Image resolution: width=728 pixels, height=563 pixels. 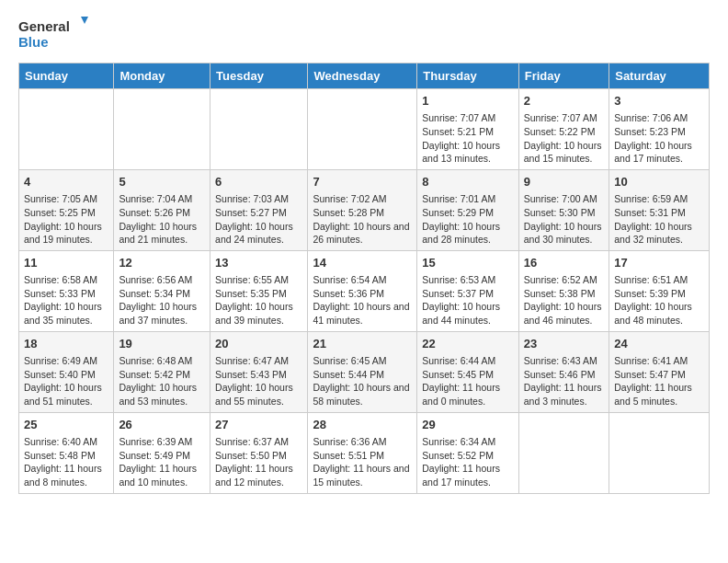 I want to click on day-number: 8, so click(x=468, y=182).